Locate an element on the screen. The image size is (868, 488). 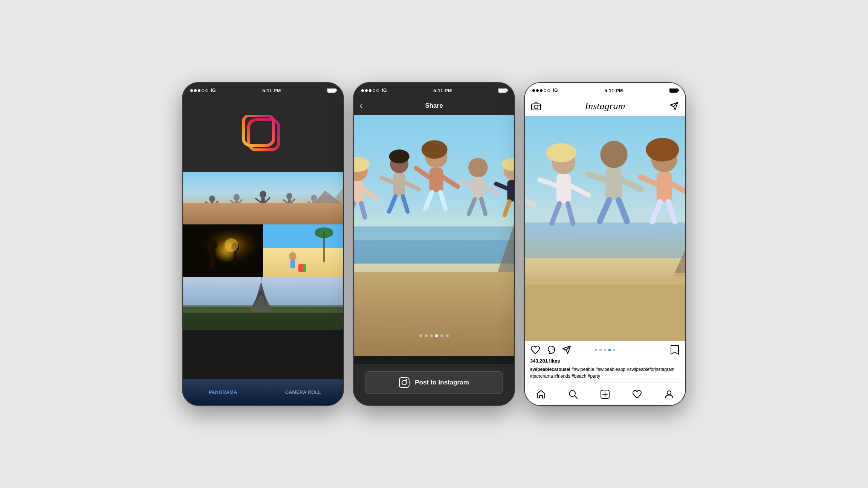
activity-tab is located at coordinates (637, 394).